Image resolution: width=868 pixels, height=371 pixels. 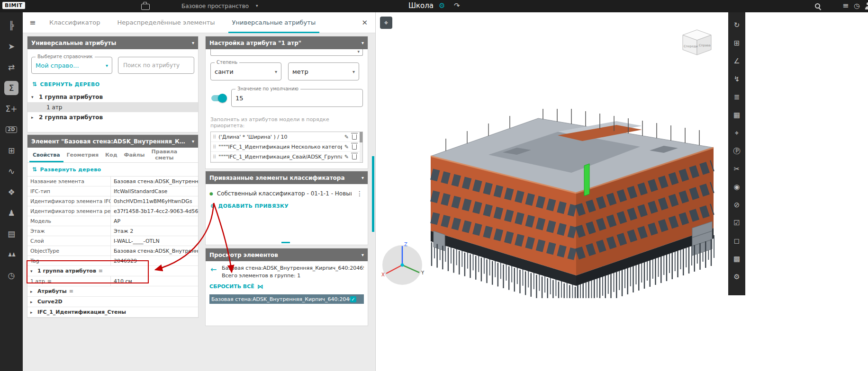 I want to click on share-icon: ↷, so click(x=457, y=6).